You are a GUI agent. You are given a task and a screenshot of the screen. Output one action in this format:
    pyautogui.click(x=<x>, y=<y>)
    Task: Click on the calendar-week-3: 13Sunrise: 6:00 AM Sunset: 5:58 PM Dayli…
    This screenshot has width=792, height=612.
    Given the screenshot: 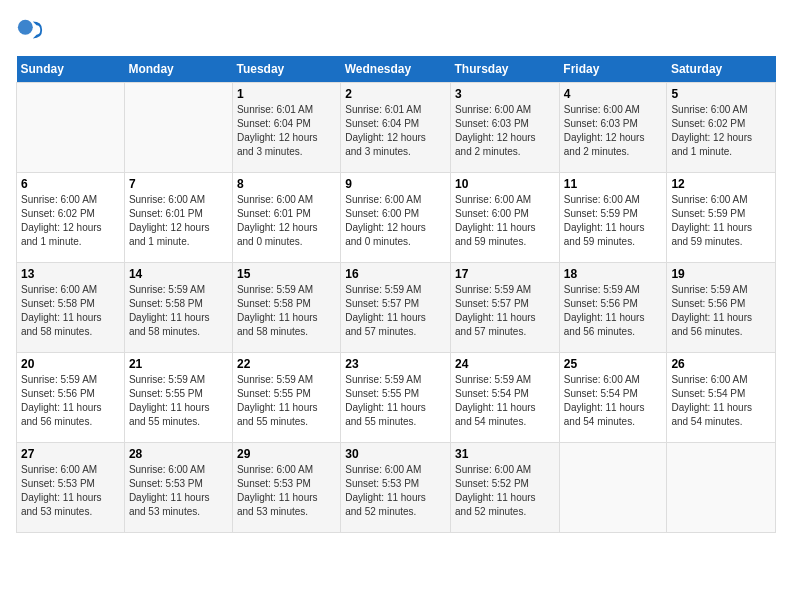 What is the action you would take?
    pyautogui.click(x=396, y=308)
    